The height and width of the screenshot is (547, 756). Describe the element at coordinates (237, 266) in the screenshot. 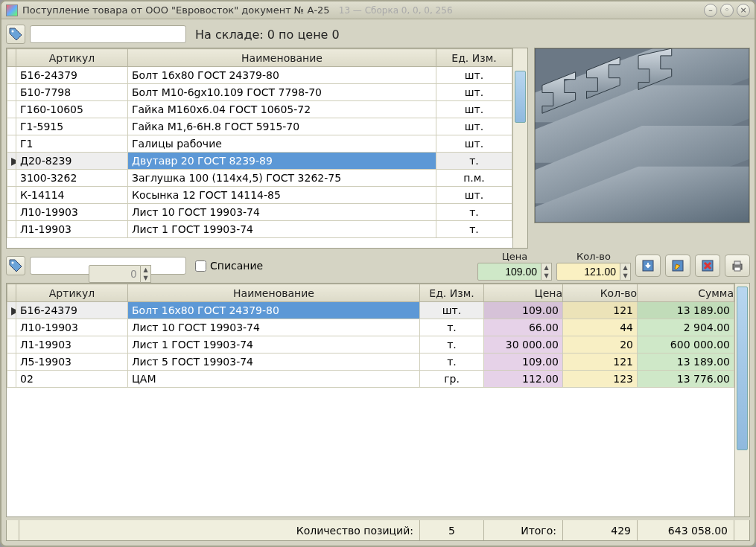

I see `writeoff-label: Списание` at that location.